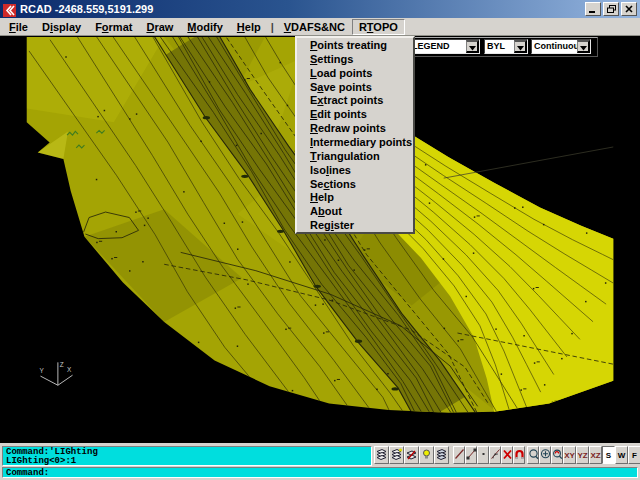 This screenshot has height=480, width=640. Describe the element at coordinates (396, 455) in the screenshot. I see `layers-on-button` at that location.